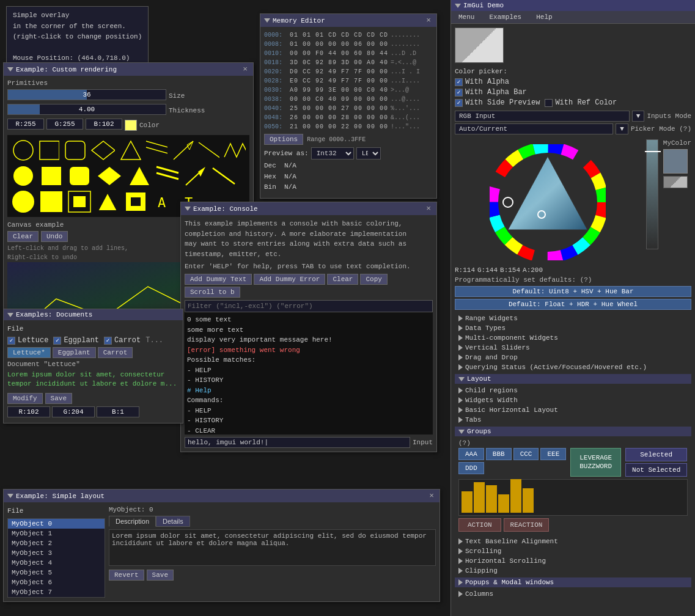  I want to click on leverage-btn: LEVERAGEBUZZWORD, so click(595, 462).